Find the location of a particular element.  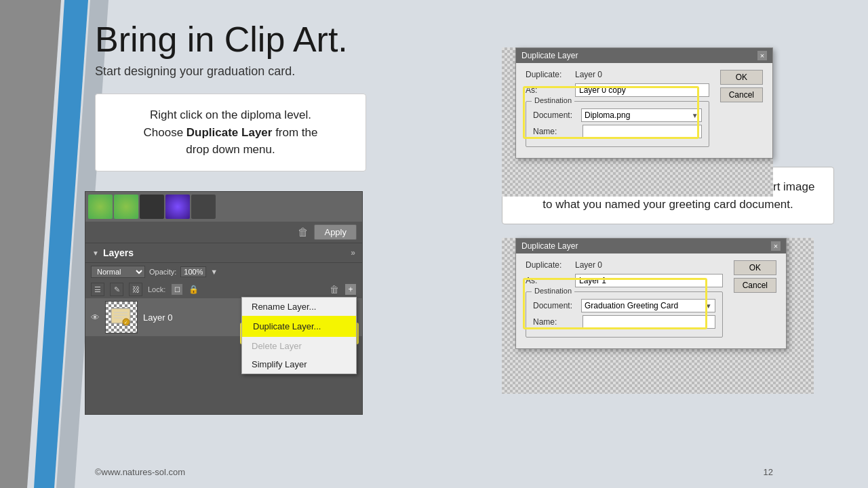

lock-check: ☐ is located at coordinates (177, 289).